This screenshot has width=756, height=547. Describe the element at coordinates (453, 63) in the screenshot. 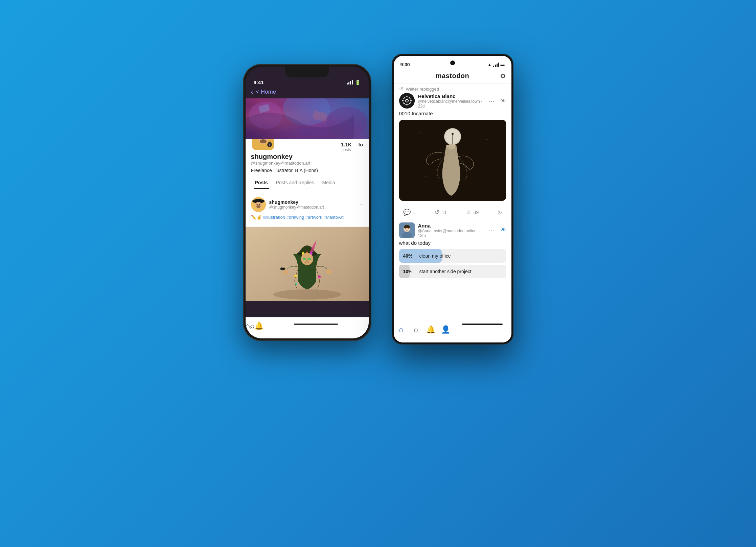

I see `punch-hole` at that location.